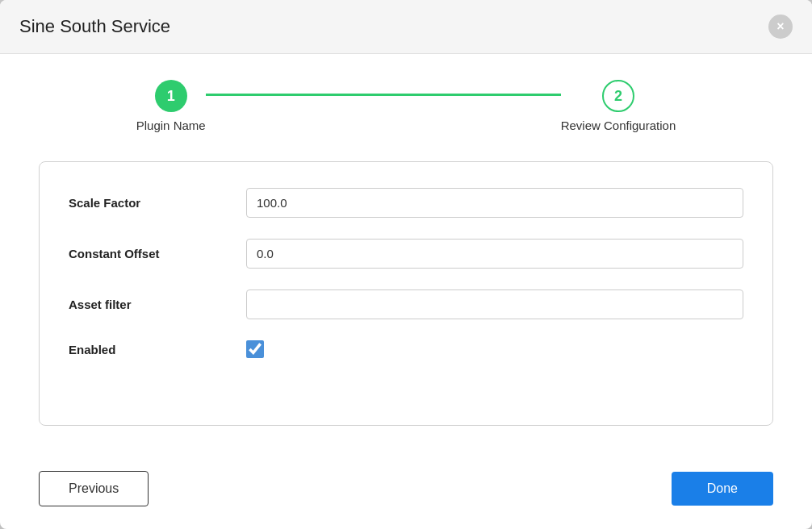 Image resolution: width=812 pixels, height=529 pixels. Describe the element at coordinates (495, 253) in the screenshot. I see `constant-offset-input` at that location.